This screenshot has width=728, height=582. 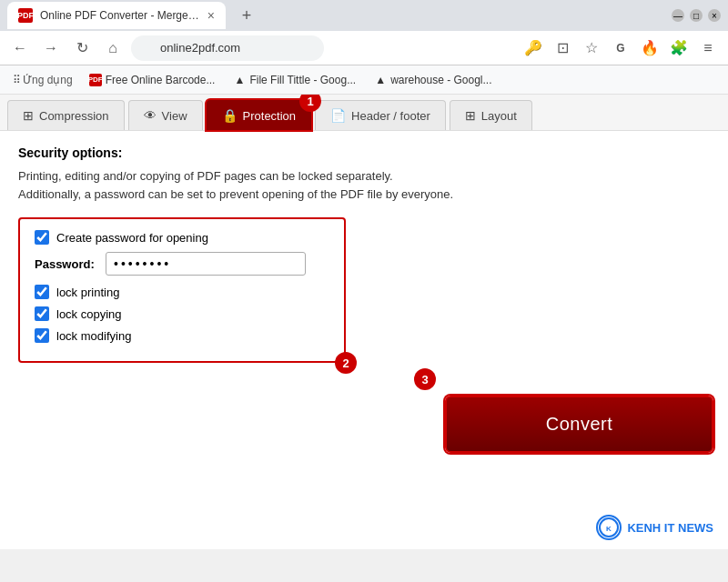 I want to click on password-label: Password:, so click(x=66, y=264).